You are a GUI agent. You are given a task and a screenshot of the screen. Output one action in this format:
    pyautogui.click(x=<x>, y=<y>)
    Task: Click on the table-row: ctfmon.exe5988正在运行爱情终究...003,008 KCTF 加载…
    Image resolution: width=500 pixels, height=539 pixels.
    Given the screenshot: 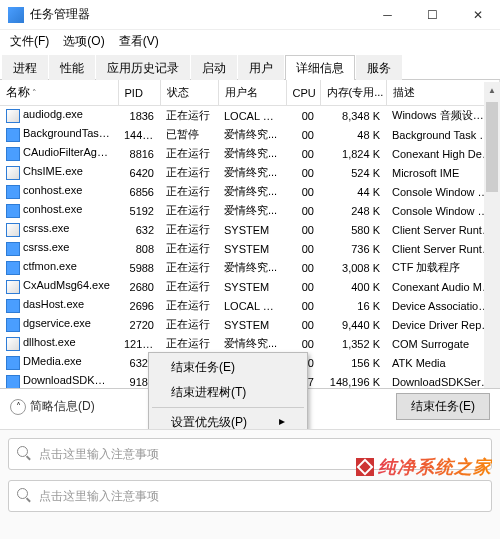 What is the action you would take?
    pyautogui.click(x=250, y=268)
    